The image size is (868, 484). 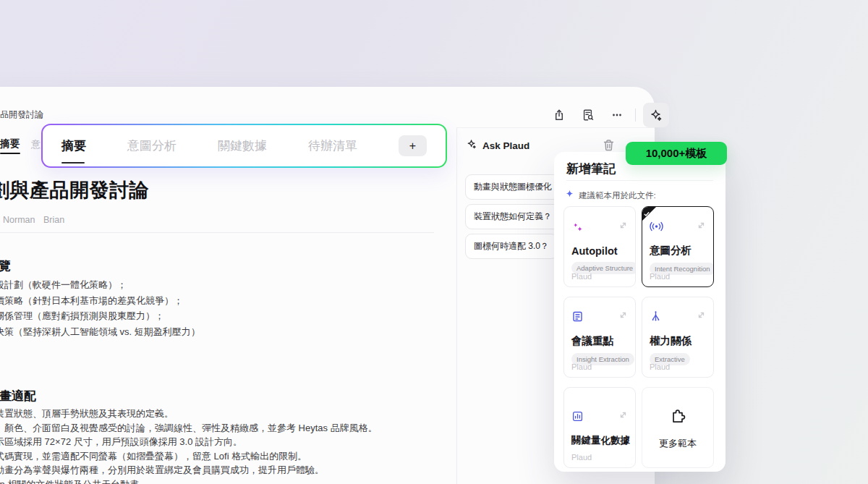 What do you see at coordinates (506, 146) in the screenshot?
I see `ask-plaud-label: Ask Plaud` at bounding box center [506, 146].